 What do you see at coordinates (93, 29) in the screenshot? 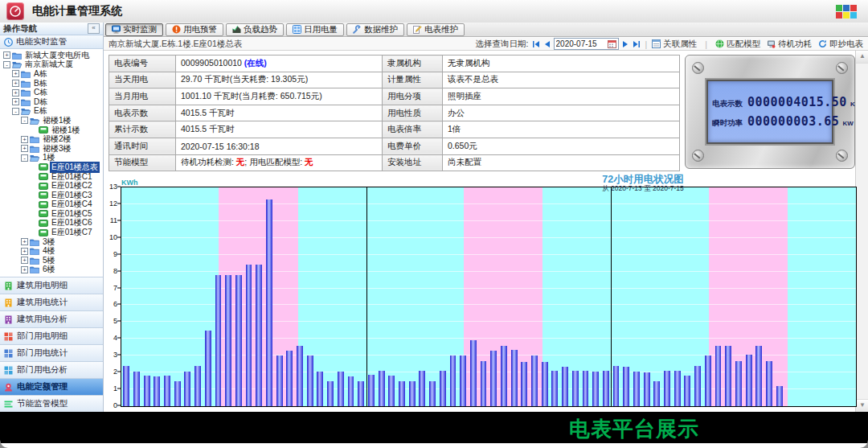
I see `sidebar-collapse-button: «` at bounding box center [93, 29].